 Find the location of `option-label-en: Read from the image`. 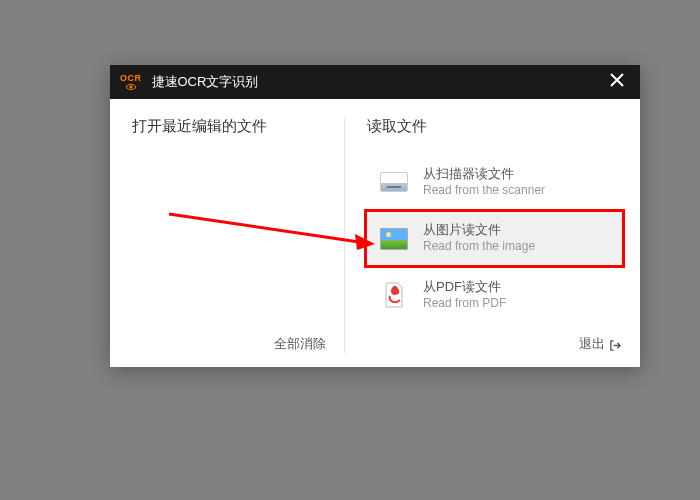

option-label-en: Read from the image is located at coordinates (479, 247).